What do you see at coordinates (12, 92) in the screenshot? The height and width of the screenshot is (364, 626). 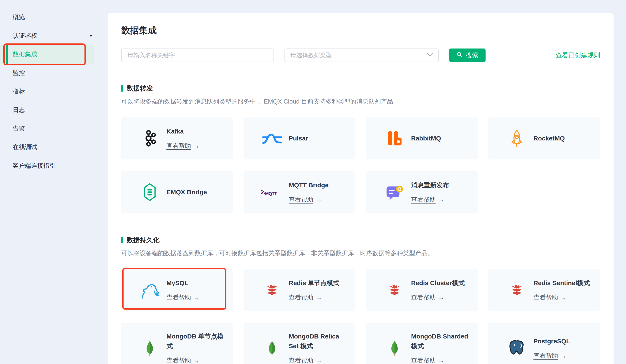 I see `sidebar-item-label: 指标` at bounding box center [12, 92].